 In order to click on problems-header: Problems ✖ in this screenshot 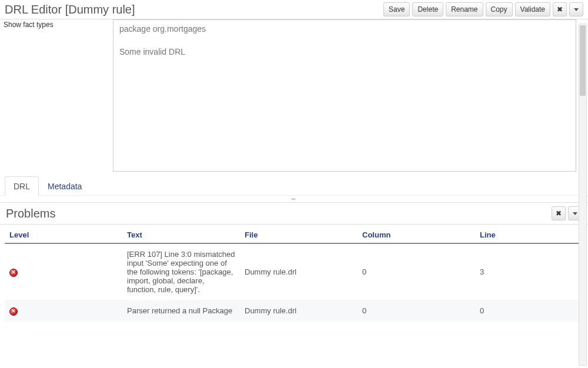, I will do `click(294, 213)`.